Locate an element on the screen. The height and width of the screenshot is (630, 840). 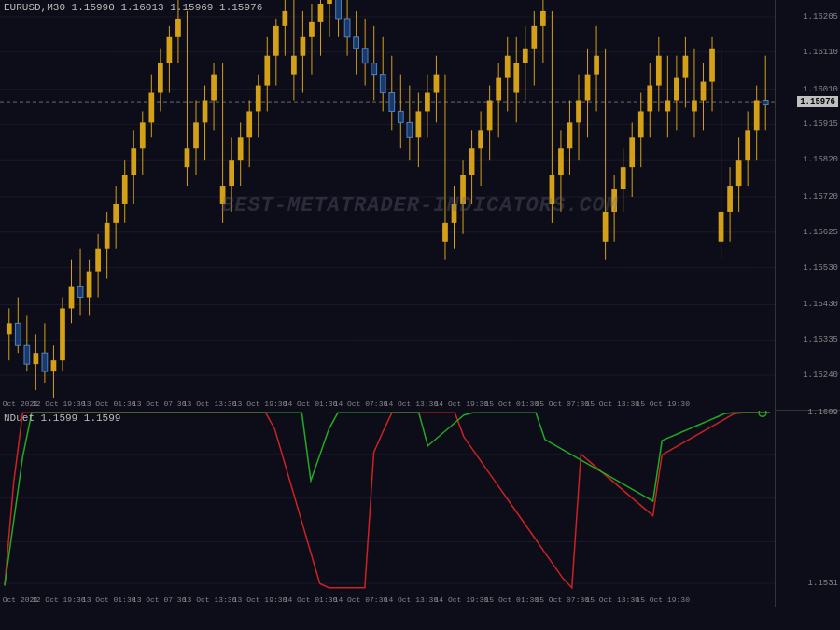
main-price-axis: 1.162051.161101.160101.159151.158201.157… is located at coordinates (807, 205).